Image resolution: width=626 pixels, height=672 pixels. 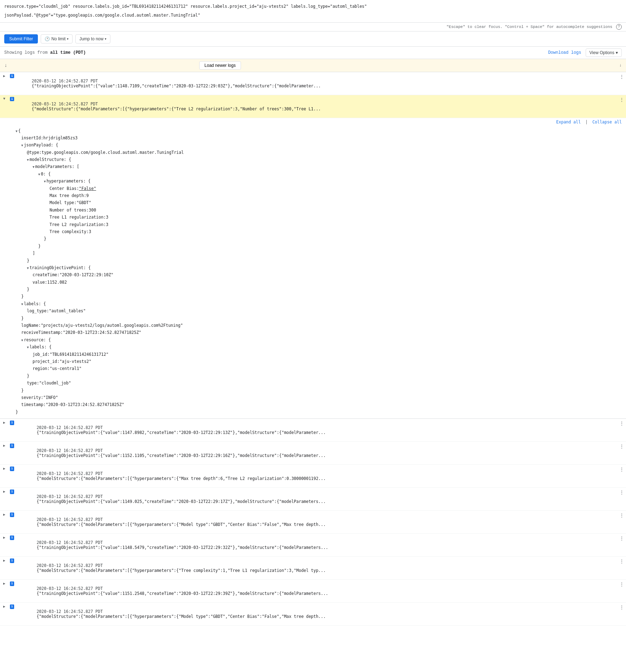 I want to click on tree-project-id: project_id: "aju-vtests2", so click(x=318, y=361).